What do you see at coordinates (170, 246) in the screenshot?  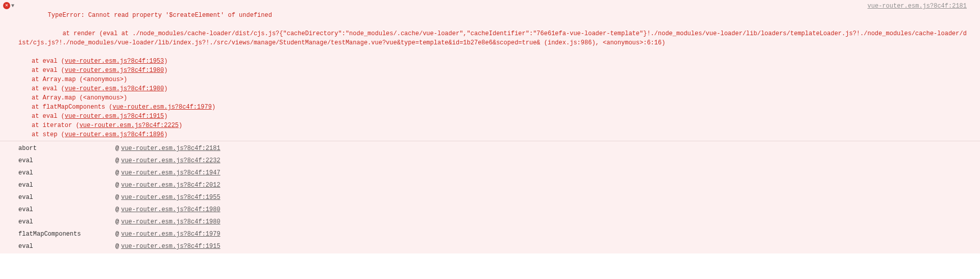 I see `trace-source-link: vue-router.esm.js?8c4f:1915` at bounding box center [170, 246].